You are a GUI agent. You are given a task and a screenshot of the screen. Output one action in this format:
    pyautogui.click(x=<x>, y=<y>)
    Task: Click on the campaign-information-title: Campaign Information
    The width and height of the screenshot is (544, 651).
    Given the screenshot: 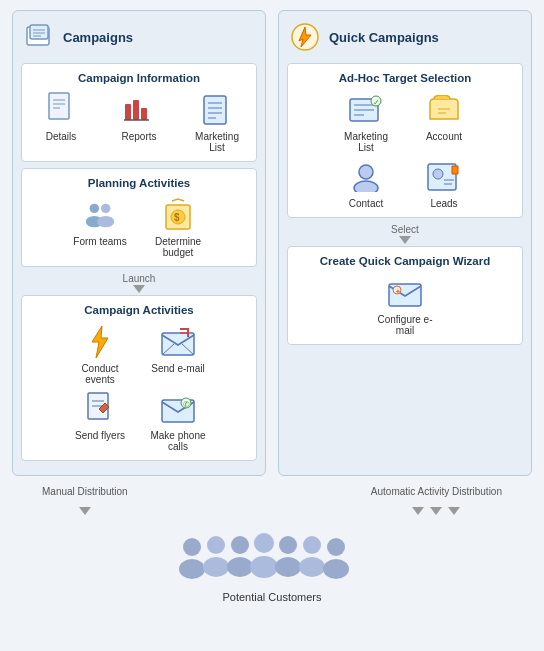 What is the action you would take?
    pyautogui.click(x=139, y=78)
    